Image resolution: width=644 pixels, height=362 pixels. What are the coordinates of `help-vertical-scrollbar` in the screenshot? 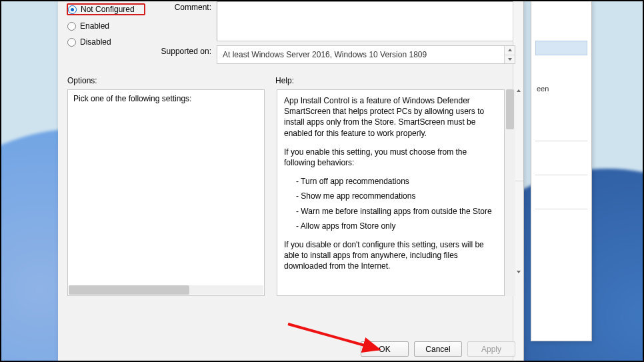 It's located at (510, 193).